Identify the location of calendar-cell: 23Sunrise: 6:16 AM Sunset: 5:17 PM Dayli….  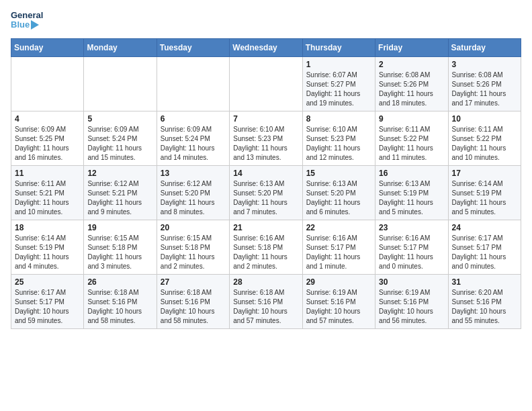
(412, 247).